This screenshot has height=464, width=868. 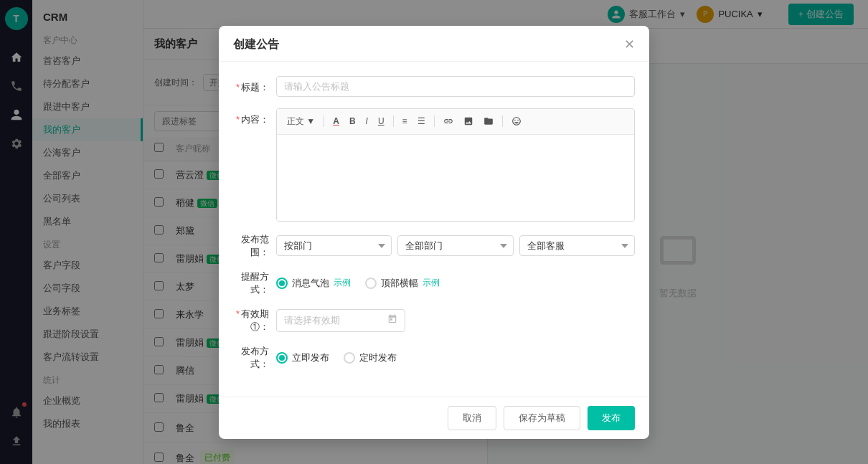 What do you see at coordinates (312, 321) in the screenshot?
I see `validity-placeholder: 请选择有效期` at bounding box center [312, 321].